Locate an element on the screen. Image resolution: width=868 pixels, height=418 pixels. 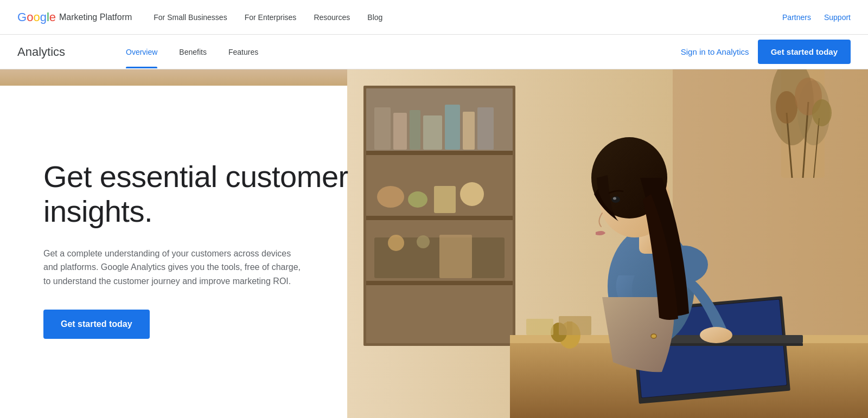
hero-description: Get a complete understanding of your cus… is located at coordinates (174, 268).